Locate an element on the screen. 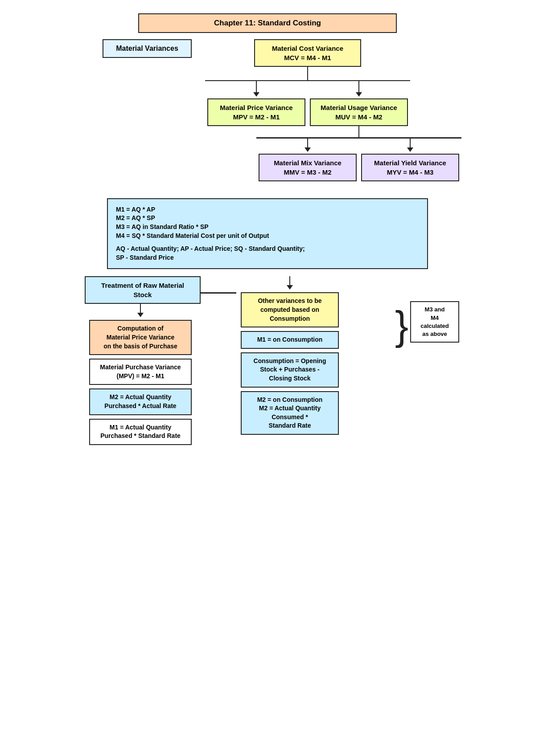 This screenshot has height=756, width=535. formula-m4: M4 = SQ * Standard Material Cost per uni… is located at coordinates (268, 236).